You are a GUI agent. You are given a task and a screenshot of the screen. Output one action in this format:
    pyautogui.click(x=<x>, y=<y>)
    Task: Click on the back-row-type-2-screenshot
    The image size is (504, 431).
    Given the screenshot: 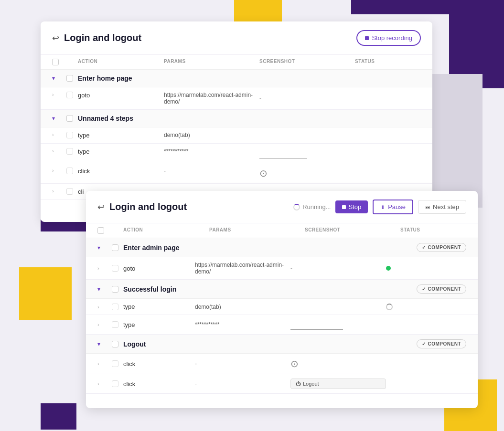 What is the action you would take?
    pyautogui.click(x=307, y=153)
    